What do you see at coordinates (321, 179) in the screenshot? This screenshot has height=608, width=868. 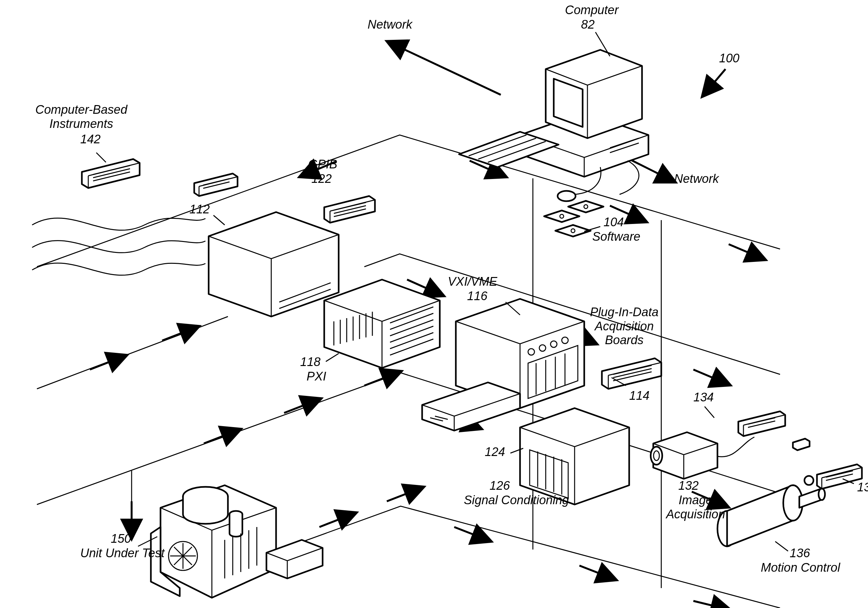 I see `gpib-ref: 122` at bounding box center [321, 179].